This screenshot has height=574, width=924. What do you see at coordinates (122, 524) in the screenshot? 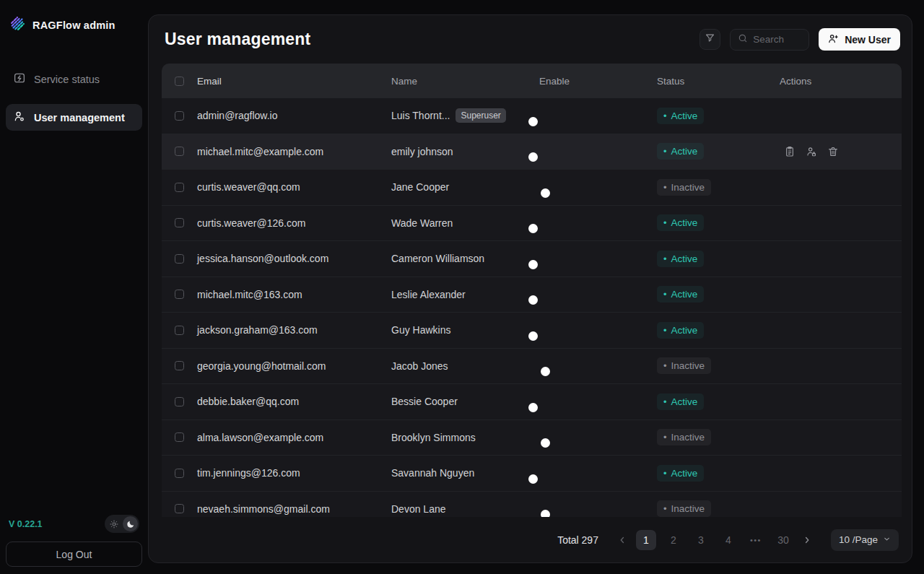
I see `theme-toggle` at bounding box center [122, 524].